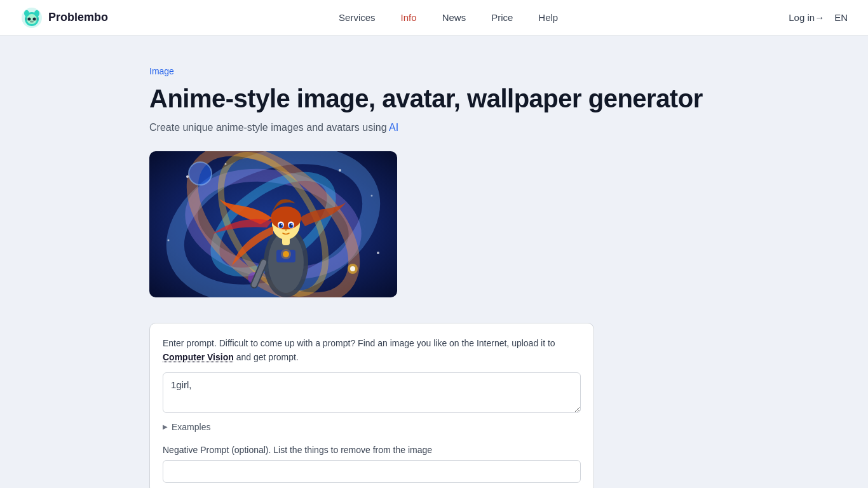 This screenshot has width=868, height=488. I want to click on examples-toggle: Examples, so click(372, 427).